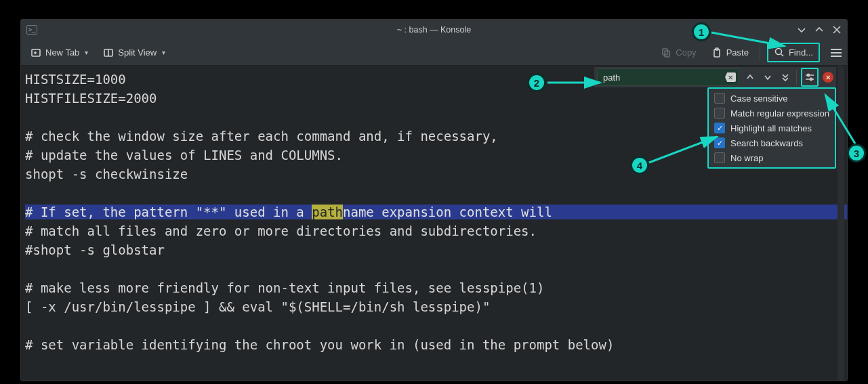 This screenshot has height=384, width=868. Describe the element at coordinates (716, 77) in the screenshot. I see `find-bar: ✕ ✕` at that location.